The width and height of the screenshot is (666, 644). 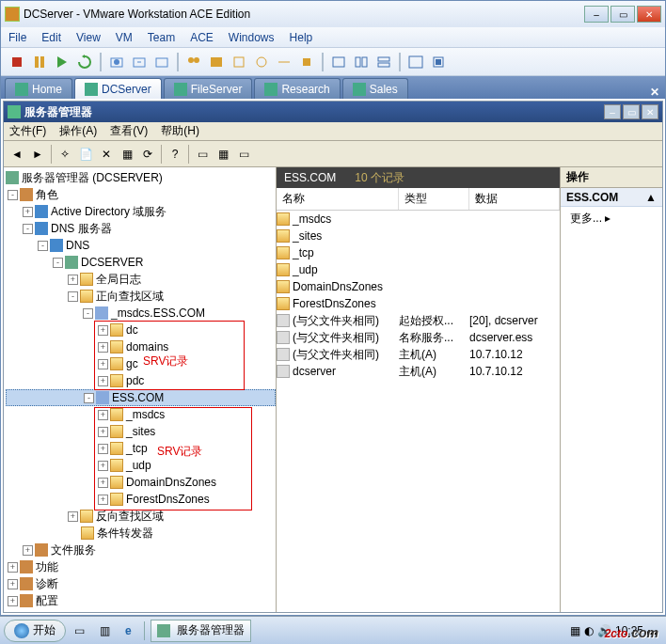 I want to click on list-row: (与父文件夹相同)主机(A)10.7.10.12, so click(x=418, y=354).